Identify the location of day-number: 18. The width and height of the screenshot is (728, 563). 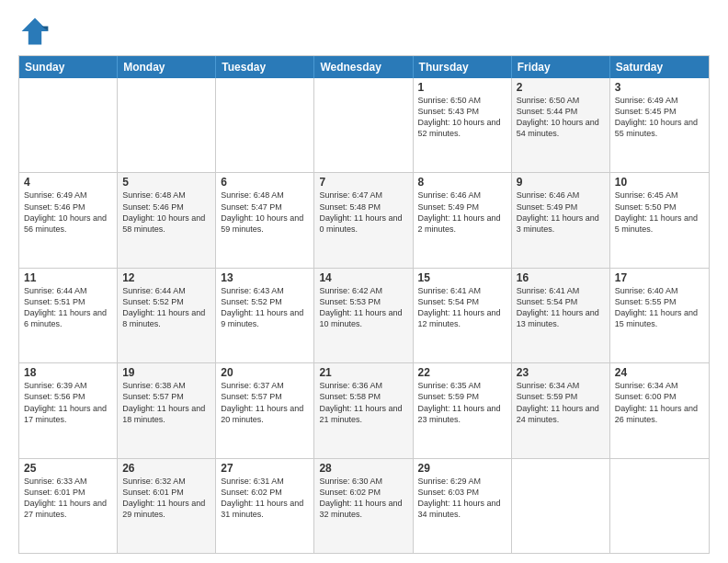
(68, 373).